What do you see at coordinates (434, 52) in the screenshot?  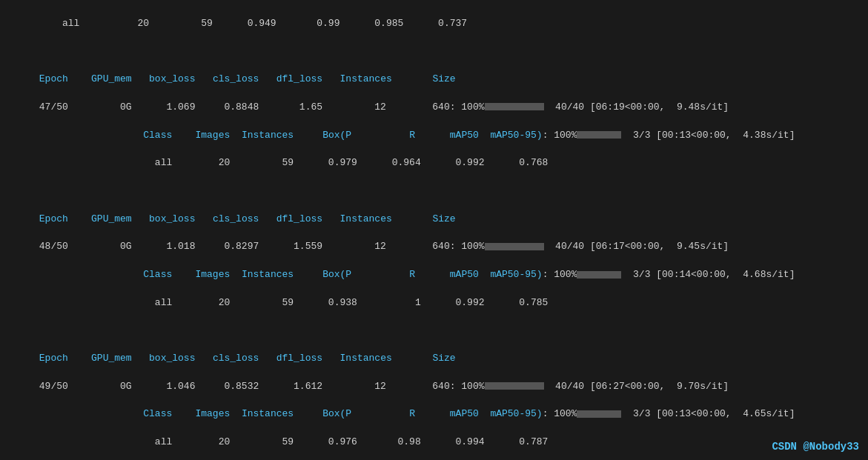 I see `line-blank1` at bounding box center [434, 52].